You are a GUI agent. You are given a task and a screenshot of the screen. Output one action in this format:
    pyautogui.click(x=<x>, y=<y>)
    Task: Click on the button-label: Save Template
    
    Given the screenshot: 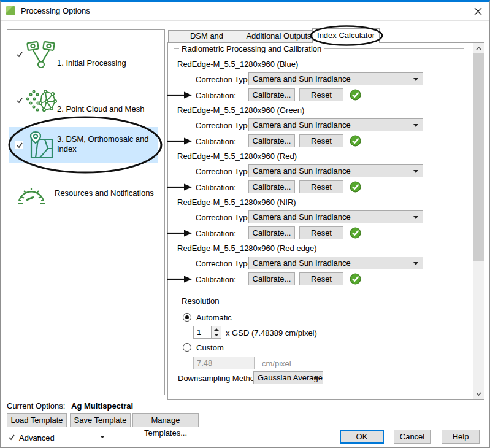 What is the action you would take?
    pyautogui.click(x=101, y=420)
    